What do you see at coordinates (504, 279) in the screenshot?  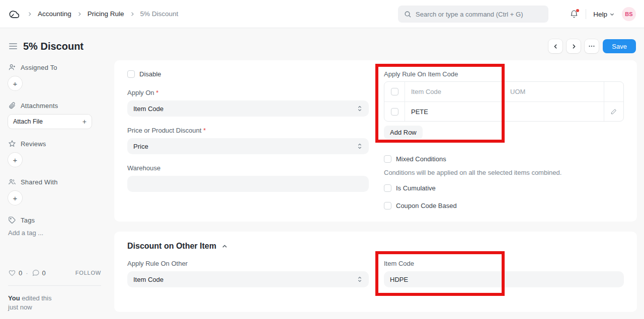 I see `other-item-code-input: HDPE` at bounding box center [504, 279].